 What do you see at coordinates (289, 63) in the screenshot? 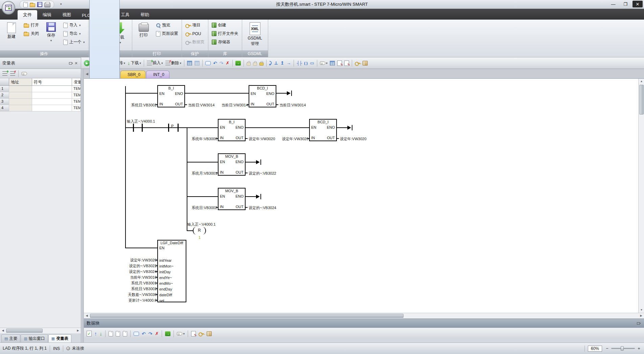
I see `line-right-button: →` at bounding box center [289, 63].